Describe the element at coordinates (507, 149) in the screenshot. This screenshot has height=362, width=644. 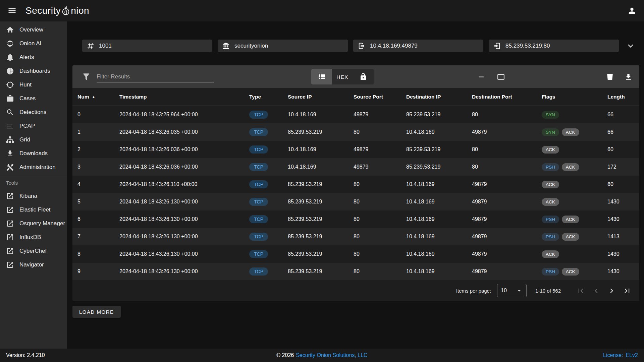
I see `cell-dst-port: 80` at that location.